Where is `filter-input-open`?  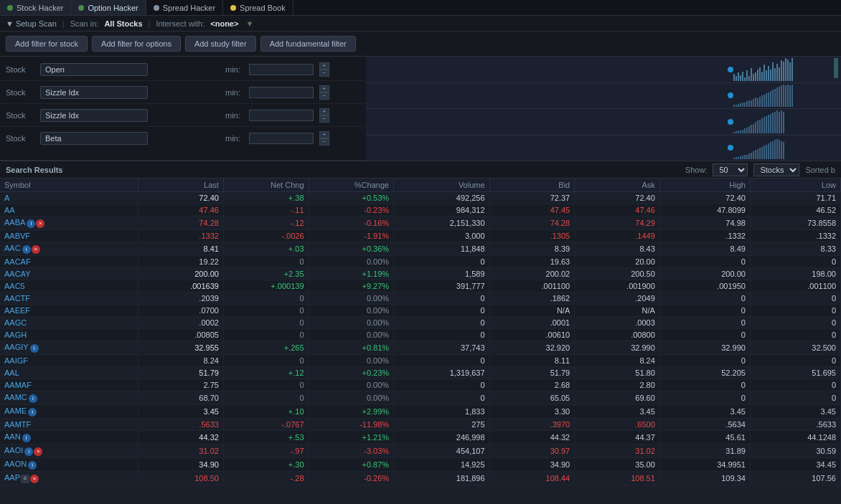
filter-input-open is located at coordinates (281, 70).